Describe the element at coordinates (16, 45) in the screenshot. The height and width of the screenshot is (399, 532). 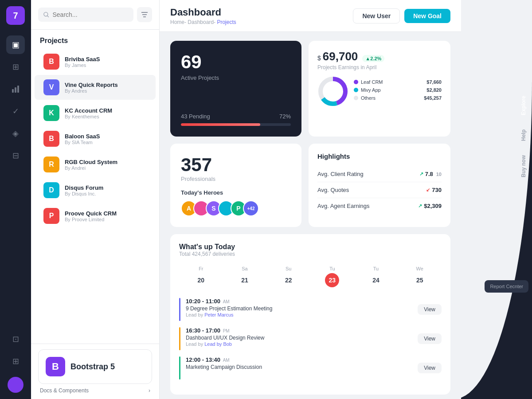
I see `nav-icon-dashboard: ▣` at that location.